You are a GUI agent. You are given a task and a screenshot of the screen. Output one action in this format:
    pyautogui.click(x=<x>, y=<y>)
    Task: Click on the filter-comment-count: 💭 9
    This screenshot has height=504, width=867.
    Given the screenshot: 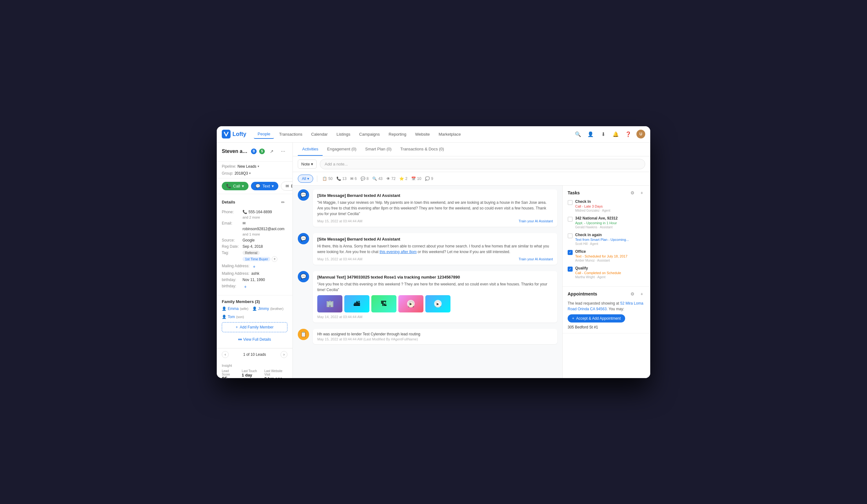 What is the action you would take?
    pyautogui.click(x=429, y=179)
    